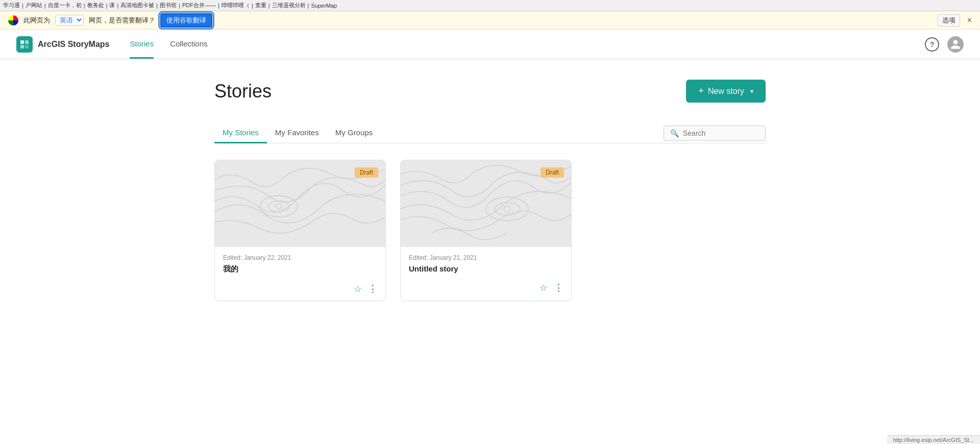  What do you see at coordinates (34, 5) in the screenshot?
I see `bookmark-2: 户网站` at bounding box center [34, 5].